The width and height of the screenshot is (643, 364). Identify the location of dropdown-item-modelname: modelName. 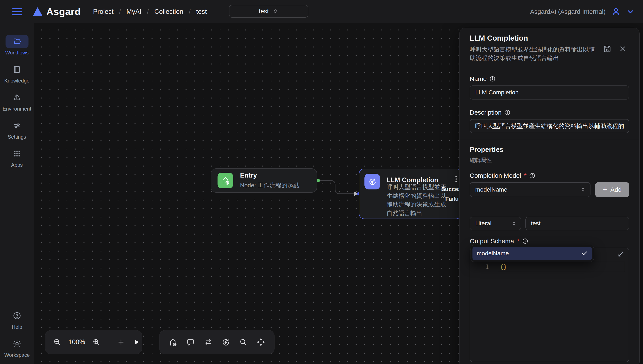
(532, 254).